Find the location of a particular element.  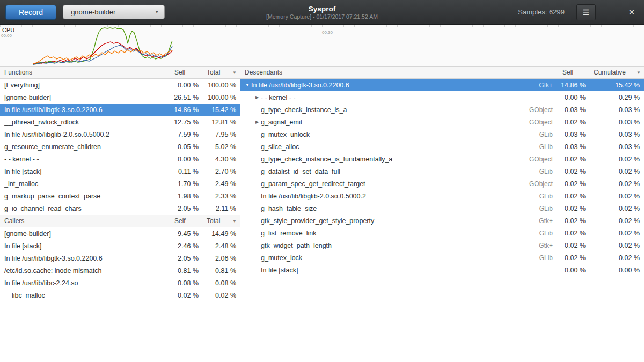

total-value: 12.81 % is located at coordinates (221, 122).